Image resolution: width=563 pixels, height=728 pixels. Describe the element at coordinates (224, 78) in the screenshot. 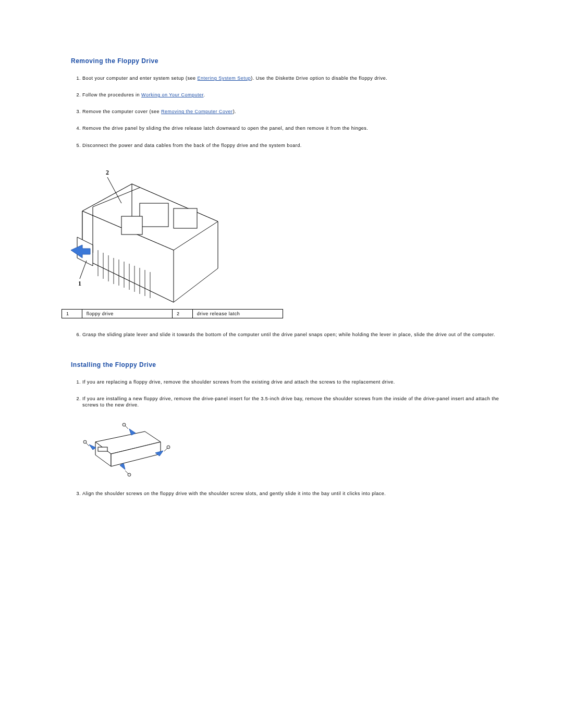

I see `link-entering-system-setup: Entering System Setup` at that location.